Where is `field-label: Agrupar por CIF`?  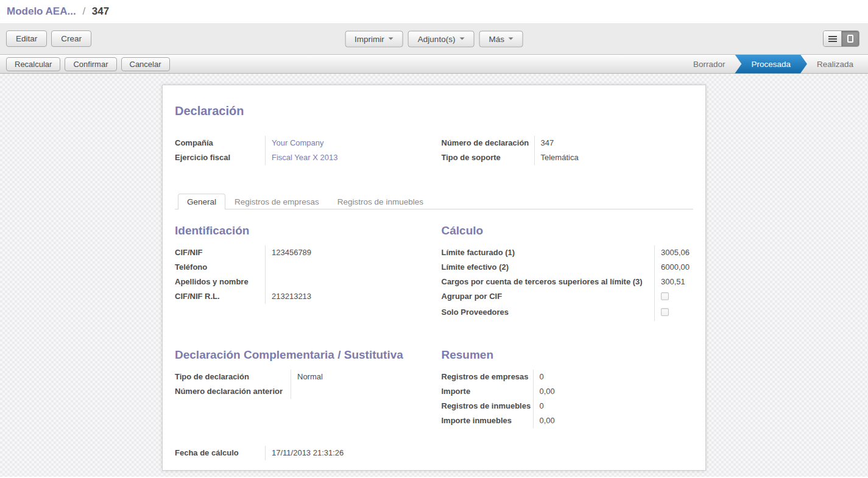
field-label: Agrupar por CIF is located at coordinates (548, 297).